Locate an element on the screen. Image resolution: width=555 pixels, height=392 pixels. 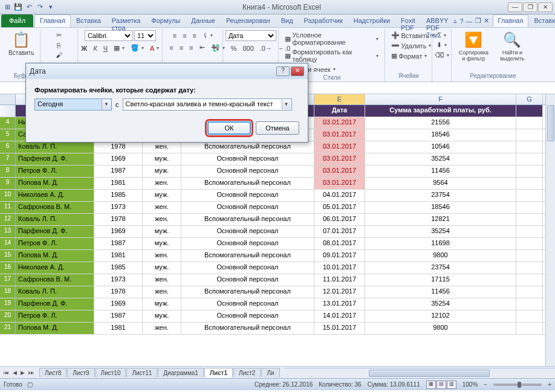
zoom-slider is located at coordinates (518, 385).